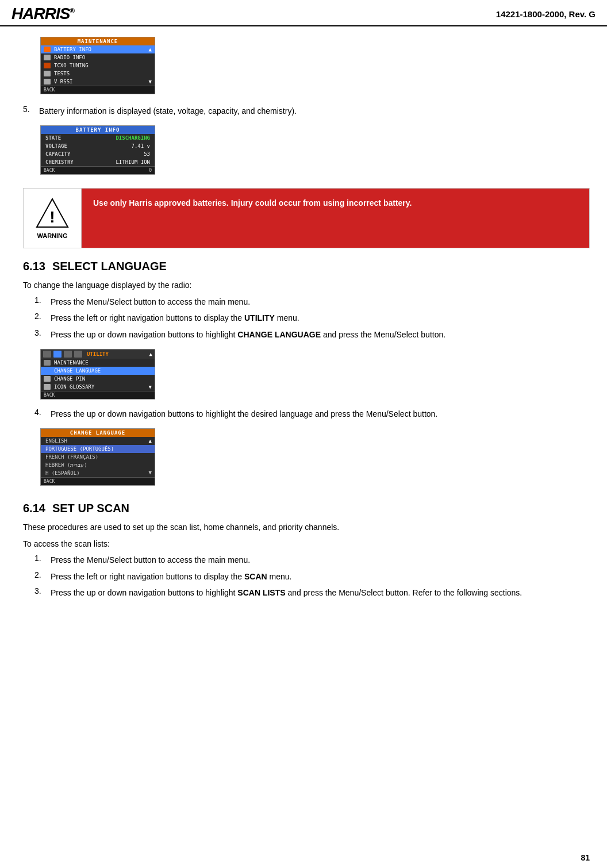 The width and height of the screenshot is (607, 868). What do you see at coordinates (151, 473) in the screenshot?
I see `lang-scroll-down: ▼` at bounding box center [151, 473].